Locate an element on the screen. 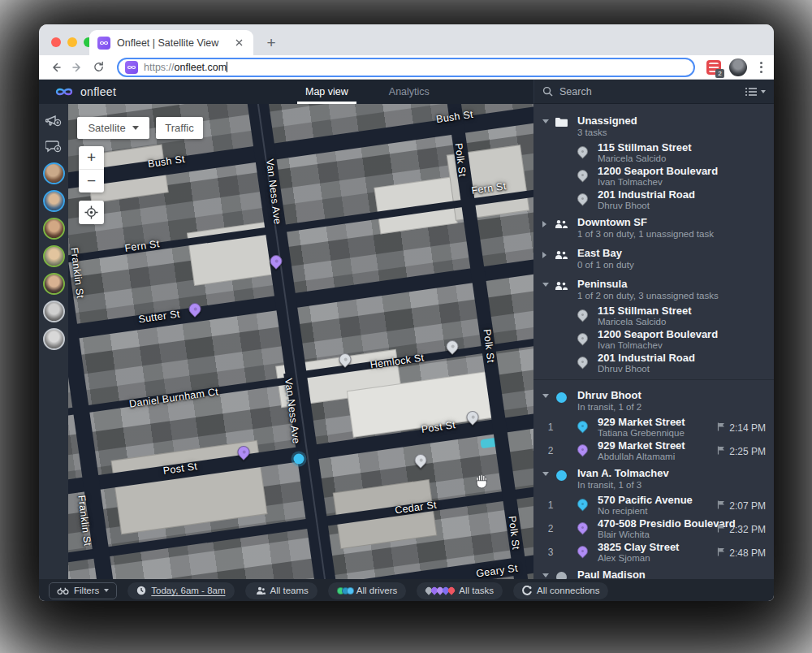 This screenshot has height=653, width=812. browser-tab: Onfleet | Satellite View is located at coordinates (171, 42).